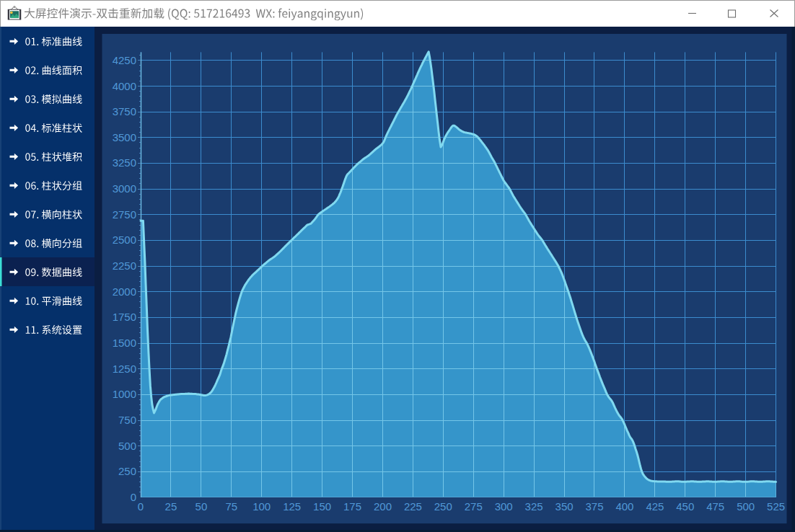 The width and height of the screenshot is (795, 532). Describe the element at coordinates (352, 506) in the screenshot. I see `svg-text: 175` at that location.